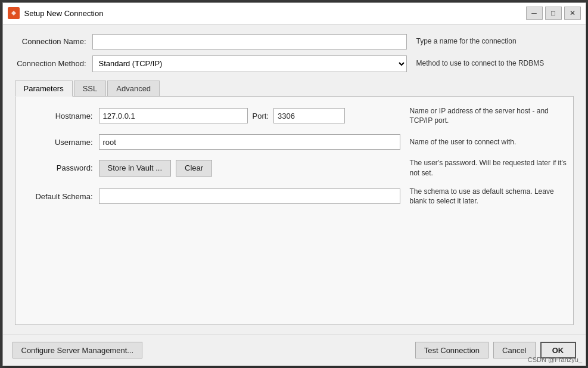 This screenshot has width=588, height=368. Describe the element at coordinates (60, 197) in the screenshot. I see `default-schema-label: Default Schema:` at that location.